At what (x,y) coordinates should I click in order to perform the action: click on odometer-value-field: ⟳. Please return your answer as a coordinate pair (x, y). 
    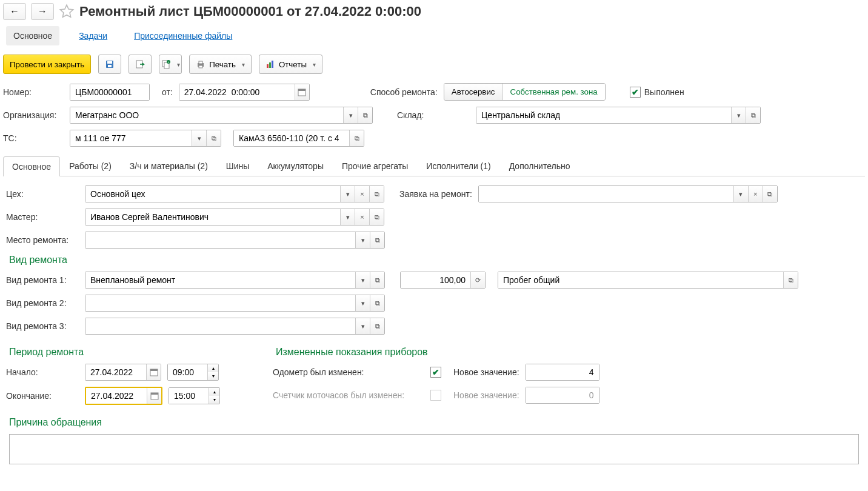
    Looking at the image, I should click on (442, 280).